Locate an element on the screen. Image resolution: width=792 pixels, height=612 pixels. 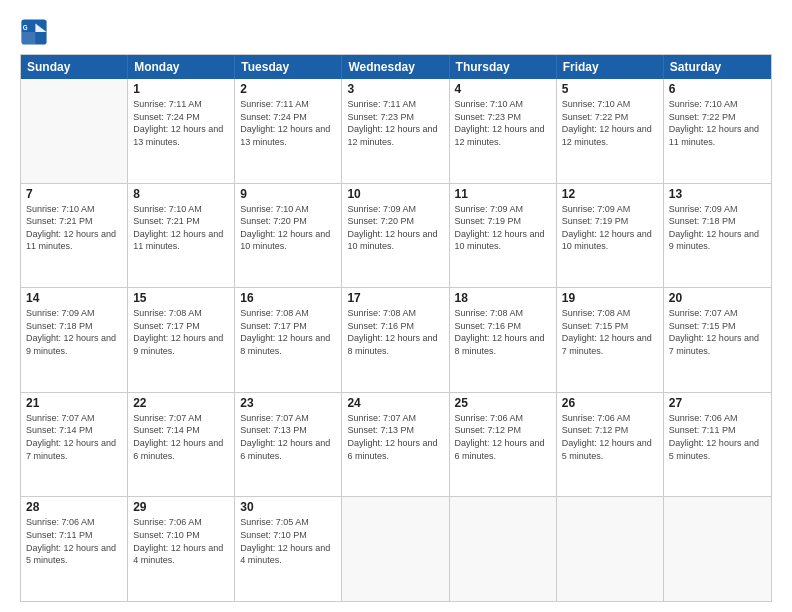
svg-text: G is located at coordinates (26, 28).